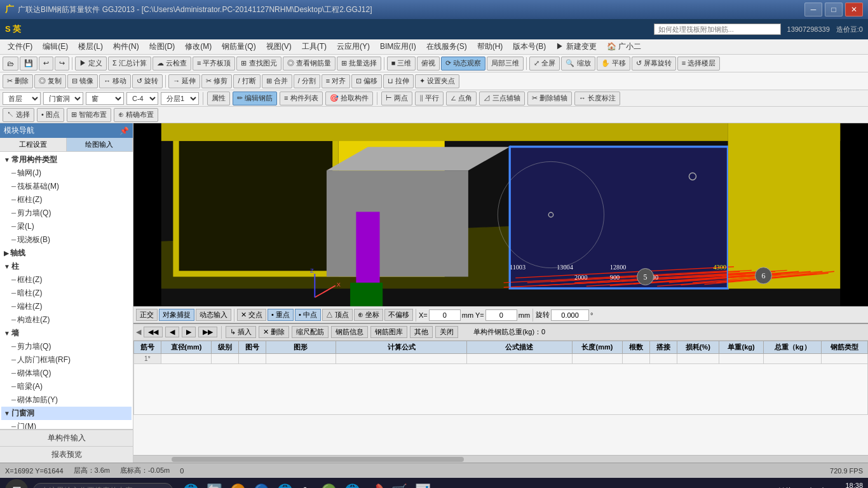 The image size is (868, 488). What do you see at coordinates (100, 145) in the screenshot?
I see `nav-draw-input: 绘图输入` at bounding box center [100, 145].